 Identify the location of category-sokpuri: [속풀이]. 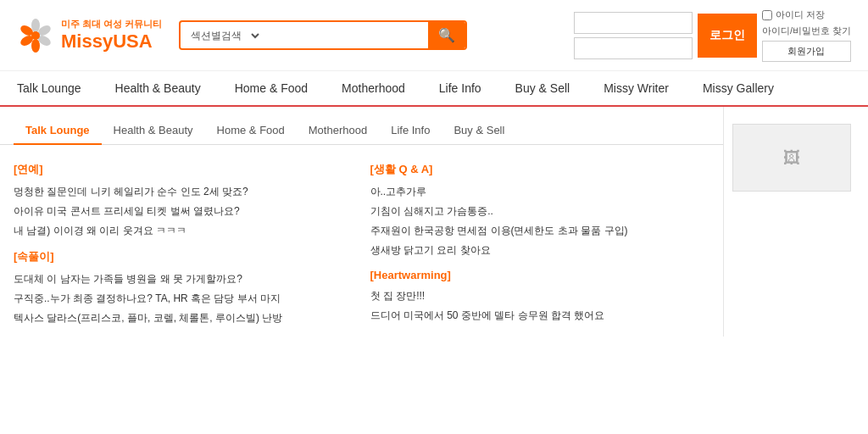
(183, 257).